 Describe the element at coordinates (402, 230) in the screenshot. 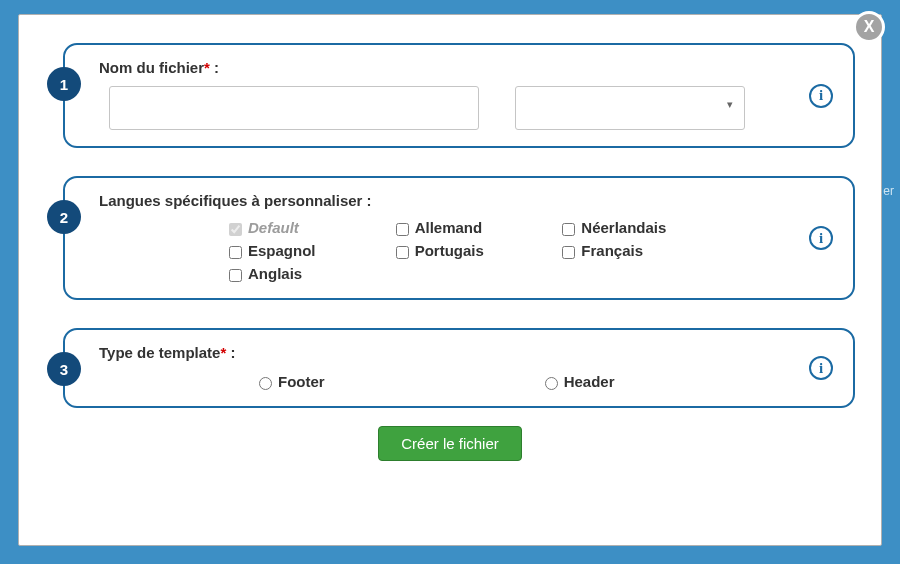

I see `lang-allemand-checkbox` at that location.